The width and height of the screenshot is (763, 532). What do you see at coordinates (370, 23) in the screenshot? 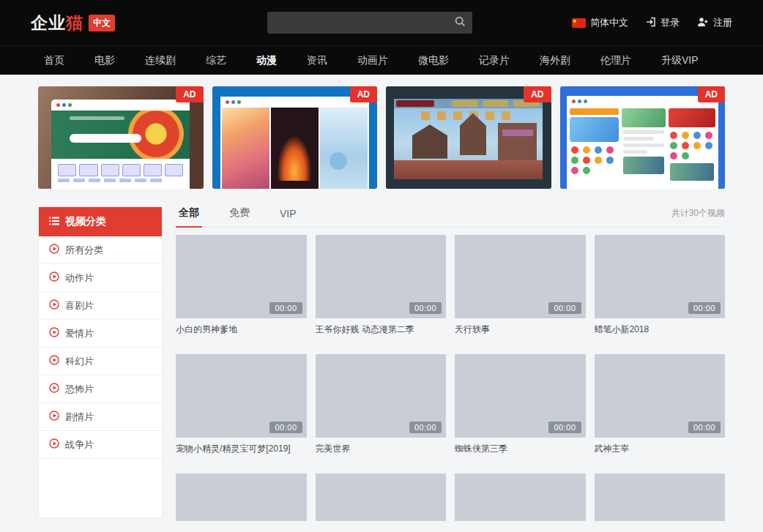
I see `search-bar` at bounding box center [370, 23].